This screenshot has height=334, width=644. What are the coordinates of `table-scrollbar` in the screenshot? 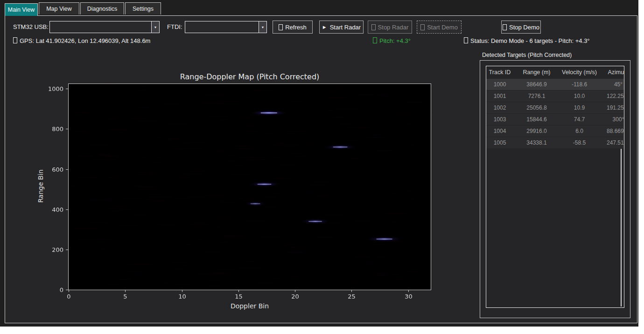 It's located at (621, 228).